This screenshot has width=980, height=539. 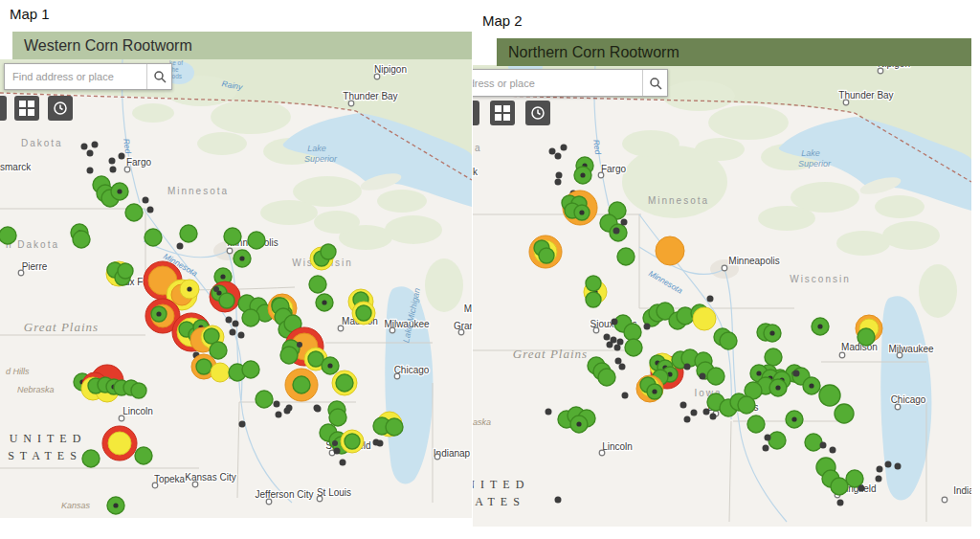 I want to click on report-dot-o, so click(x=670, y=251).